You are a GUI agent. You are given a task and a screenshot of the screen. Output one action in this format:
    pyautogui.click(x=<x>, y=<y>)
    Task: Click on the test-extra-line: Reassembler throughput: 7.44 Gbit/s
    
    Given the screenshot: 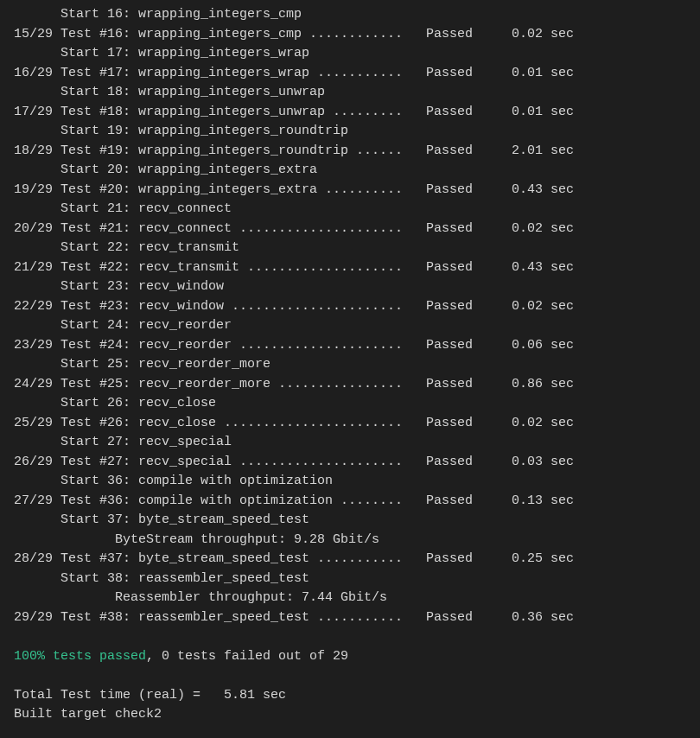 What is the action you would take?
    pyautogui.click(x=350, y=598)
    